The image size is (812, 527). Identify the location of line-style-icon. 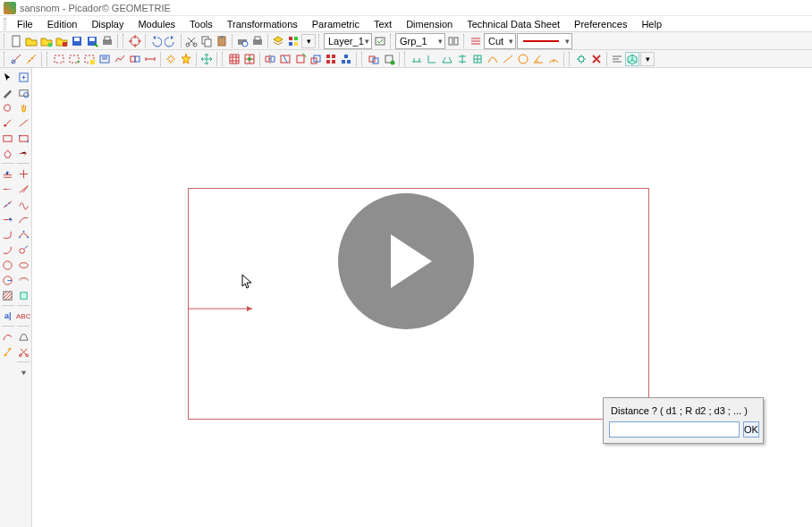
(476, 41).